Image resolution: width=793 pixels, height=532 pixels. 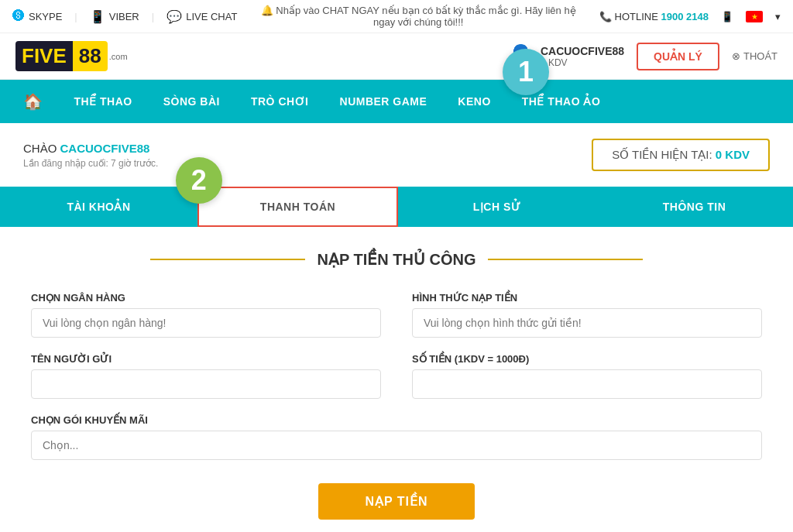 What do you see at coordinates (206, 314) in the screenshot?
I see `bank-group: CHỌN NGÂN HÀNG` at bounding box center [206, 314].